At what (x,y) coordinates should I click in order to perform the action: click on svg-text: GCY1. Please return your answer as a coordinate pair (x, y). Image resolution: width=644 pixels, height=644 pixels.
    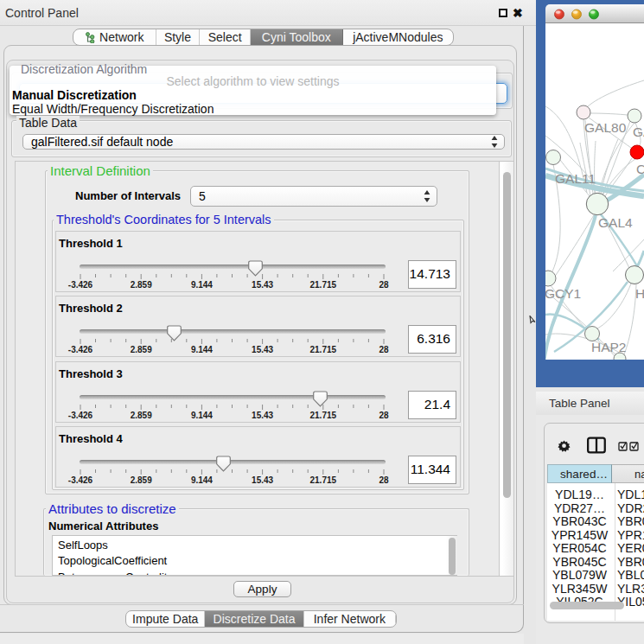
    Looking at the image, I should click on (564, 294).